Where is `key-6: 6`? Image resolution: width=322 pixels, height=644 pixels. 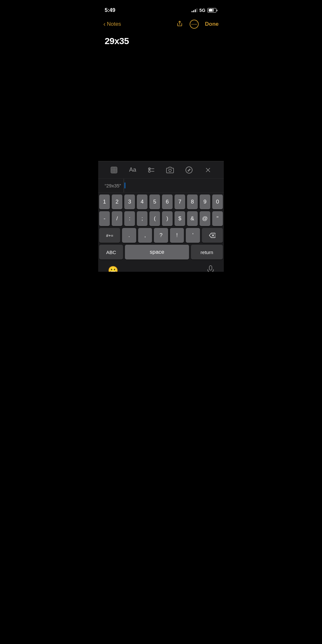 key-6: 6 is located at coordinates (167, 202).